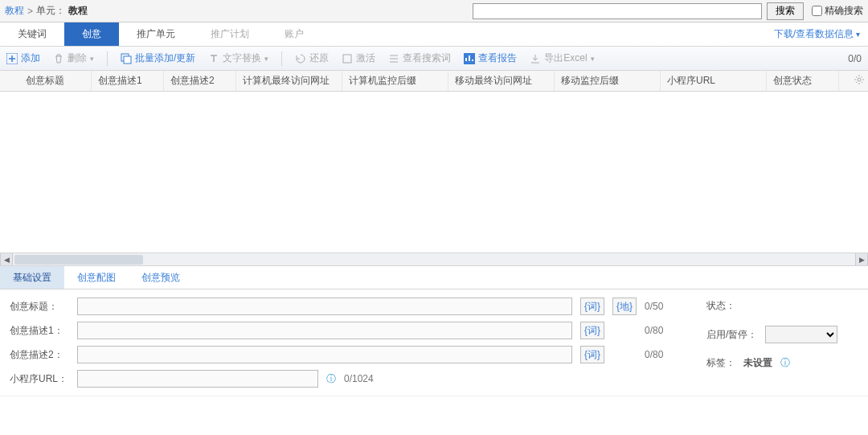 The height and width of the screenshot is (435, 868). I want to click on col-mobile-url: 移动最终访问网址, so click(502, 80).